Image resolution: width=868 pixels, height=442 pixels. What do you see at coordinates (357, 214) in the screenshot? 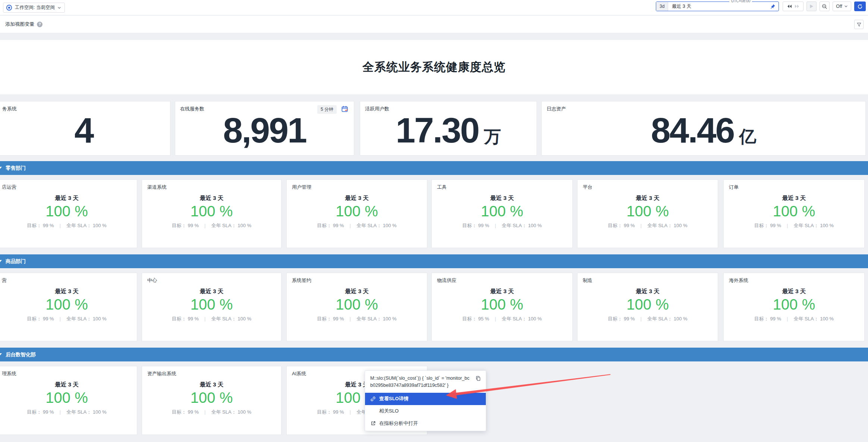
I see `slo-card: 用户管理 最近 3 天 100 % 目标： 99 %|全年 SLA： 100 %` at bounding box center [357, 214].